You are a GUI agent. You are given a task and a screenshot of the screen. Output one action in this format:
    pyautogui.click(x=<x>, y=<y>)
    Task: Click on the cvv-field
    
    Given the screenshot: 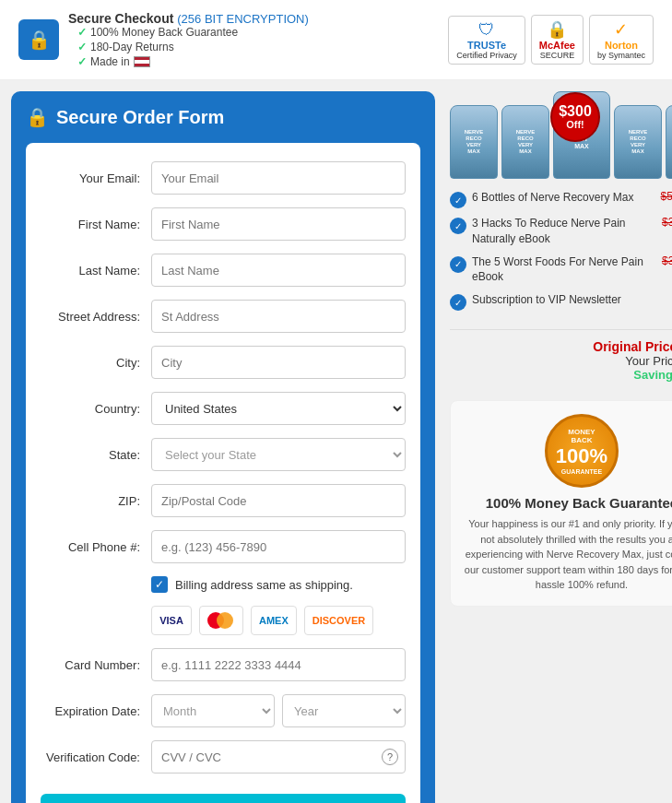 What is the action you would take?
    pyautogui.click(x=278, y=757)
    